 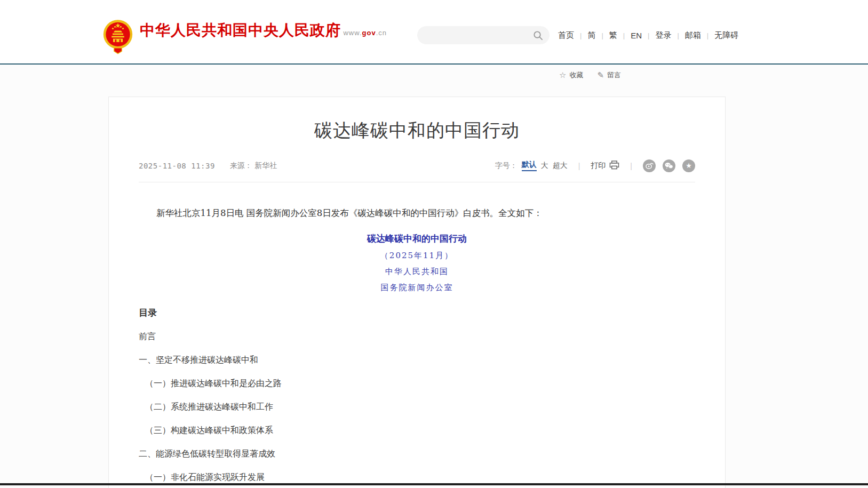 I want to click on source: 来源： 新华社, so click(x=253, y=166).